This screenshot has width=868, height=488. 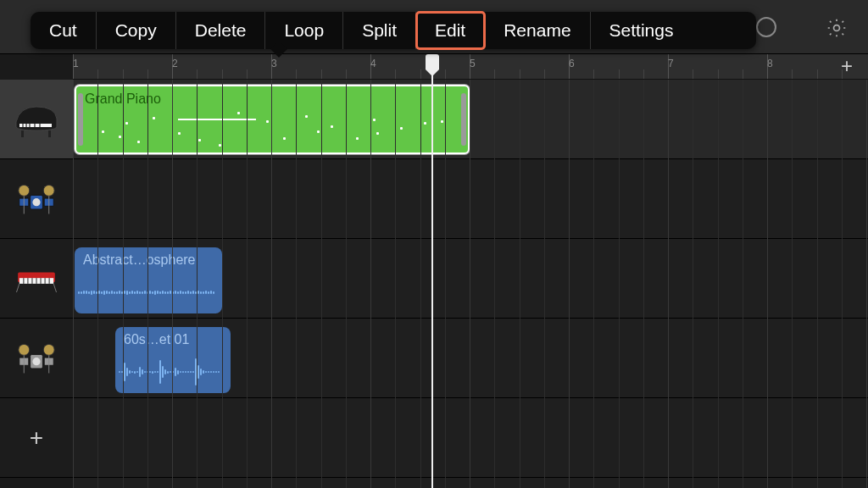 I want to click on ruler-bar-label: 6, so click(x=571, y=64).